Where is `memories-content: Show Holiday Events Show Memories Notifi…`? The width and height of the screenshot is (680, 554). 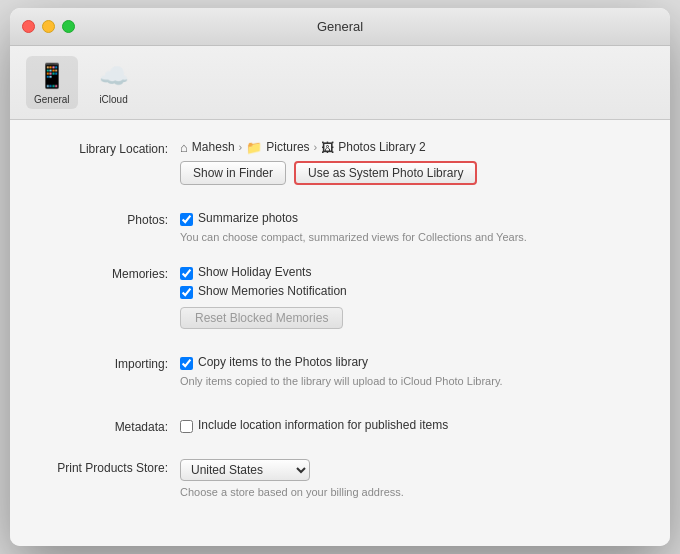 memories-content: Show Holiday Events Show Memories Notifi… is located at coordinates (410, 299).